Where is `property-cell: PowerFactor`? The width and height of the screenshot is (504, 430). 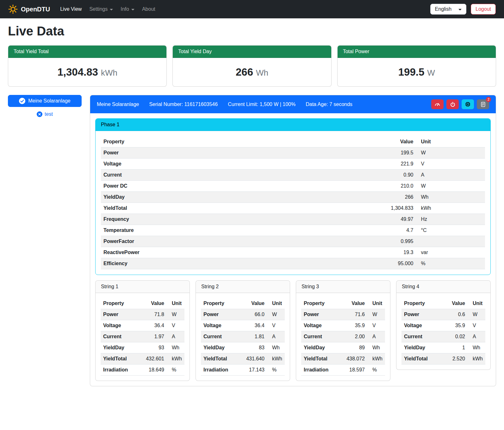
property-cell: PowerFactor is located at coordinates (195, 242).